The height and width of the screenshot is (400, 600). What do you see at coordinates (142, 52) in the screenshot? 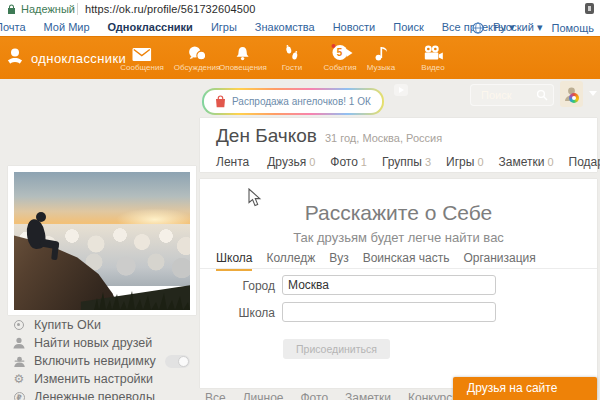
I see `envelope-icon` at bounding box center [142, 52].